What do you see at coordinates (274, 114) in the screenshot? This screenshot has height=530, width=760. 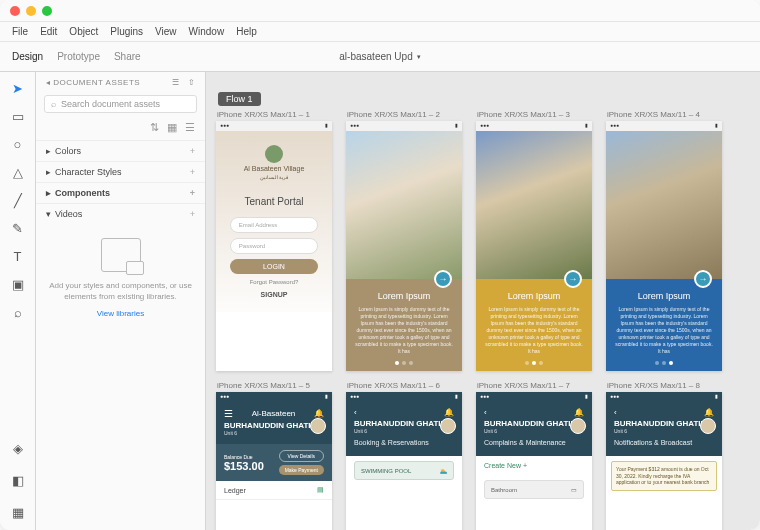 I see `artboard-label: iPhone XR/XS Max/11 – 1` at bounding box center [274, 114].